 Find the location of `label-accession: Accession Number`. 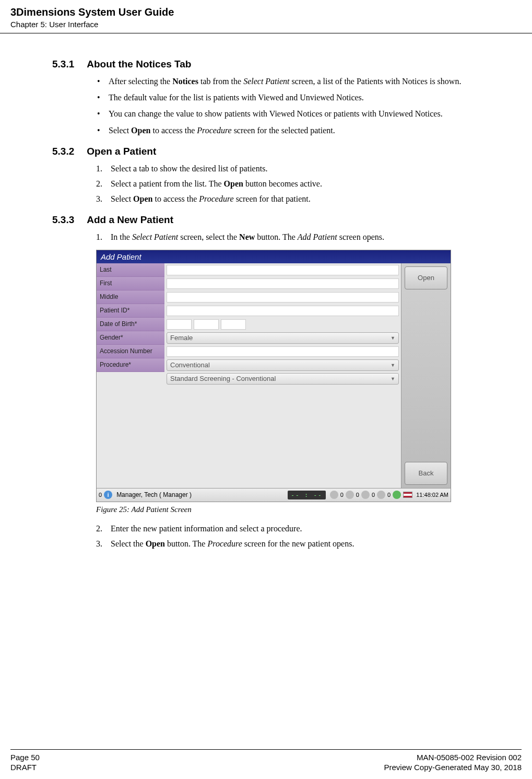

label-accession: Accession Number is located at coordinates (131, 352).